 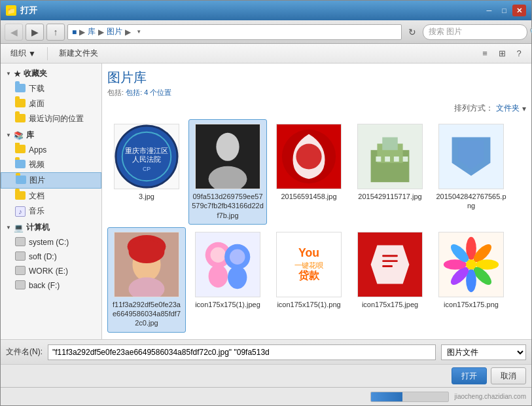 What do you see at coordinates (20, 150) in the screenshot?
I see `apps-folder-icon` at bounding box center [20, 150].